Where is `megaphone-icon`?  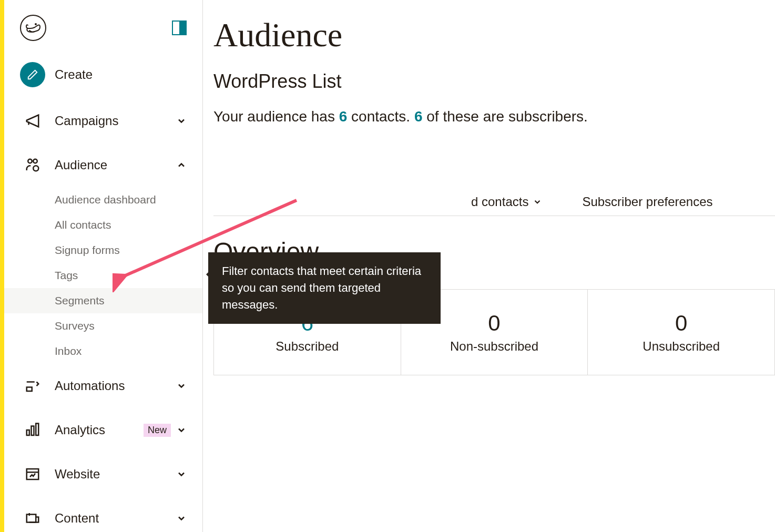 megaphone-icon is located at coordinates (33, 121).